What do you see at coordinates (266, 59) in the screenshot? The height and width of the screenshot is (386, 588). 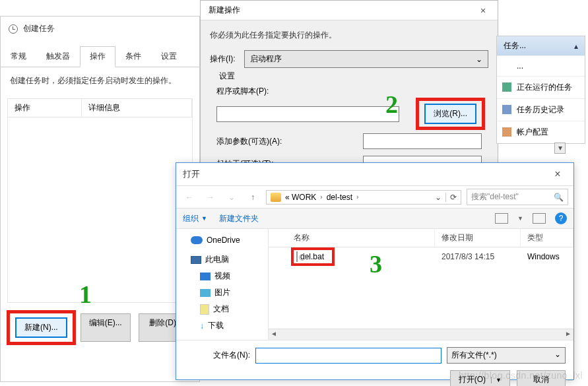 I see `action-type-value: 启动程序` at bounding box center [266, 59].